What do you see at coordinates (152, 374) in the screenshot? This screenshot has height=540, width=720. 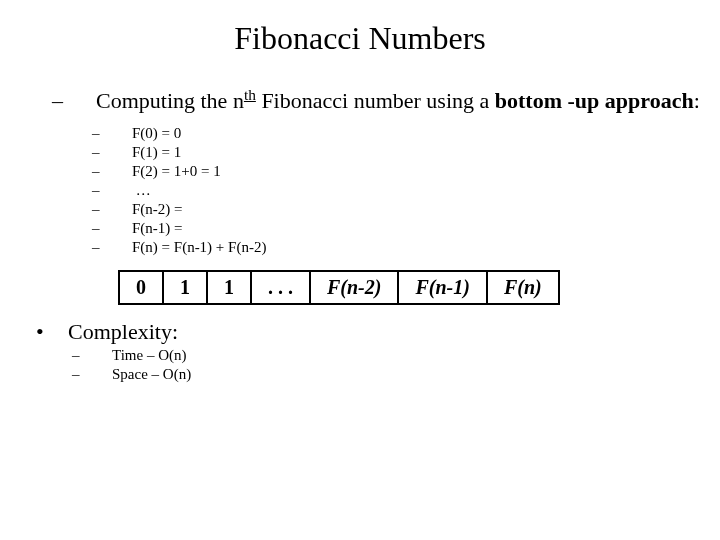 I see `complexity-text: Space – O(n)` at bounding box center [152, 374].